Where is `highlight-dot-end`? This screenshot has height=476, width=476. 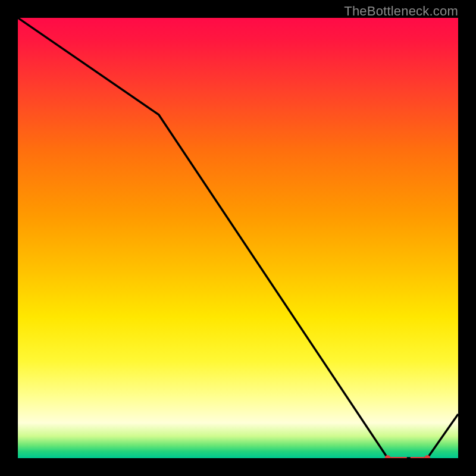
highlight-dot-end is located at coordinates (427, 457).